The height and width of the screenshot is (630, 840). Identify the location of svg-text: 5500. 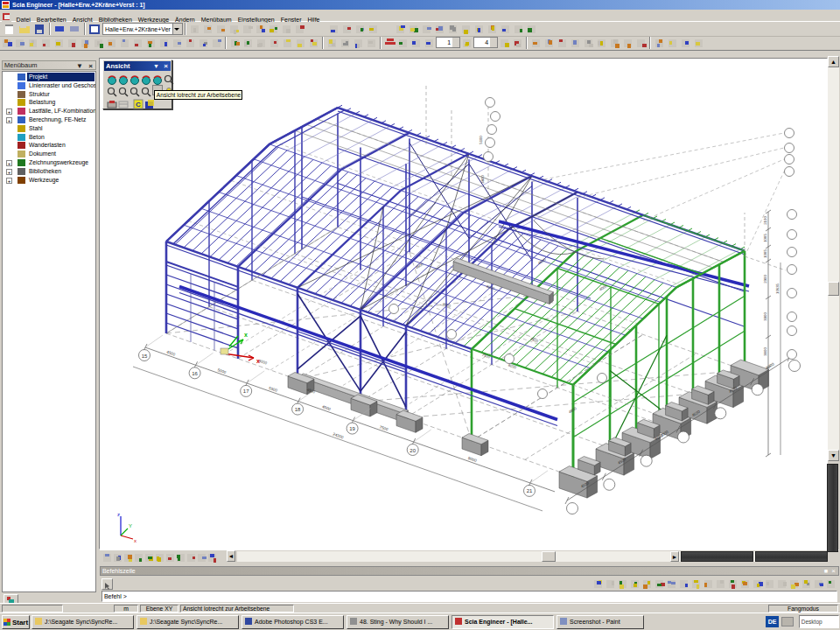
(274, 389).